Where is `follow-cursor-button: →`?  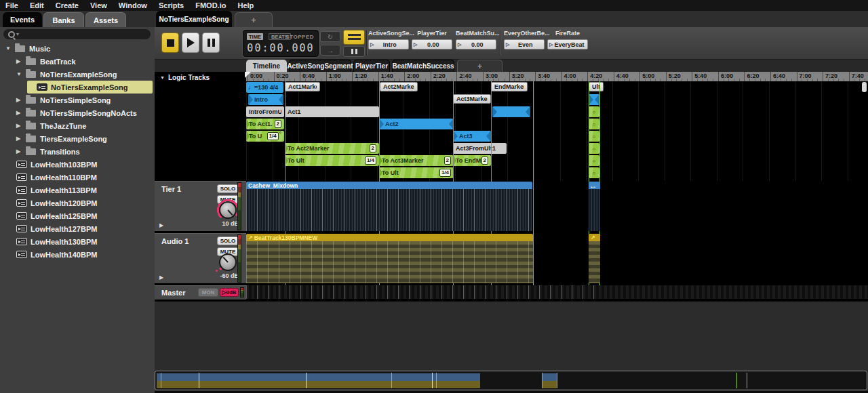
follow-cursor-button: → is located at coordinates (330, 50).